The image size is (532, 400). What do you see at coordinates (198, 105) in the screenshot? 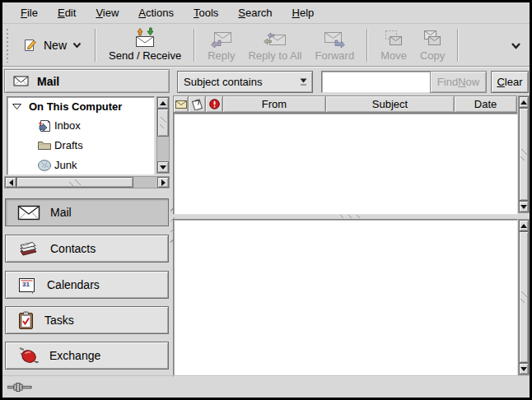
I see `attachment-icon` at bounding box center [198, 105].